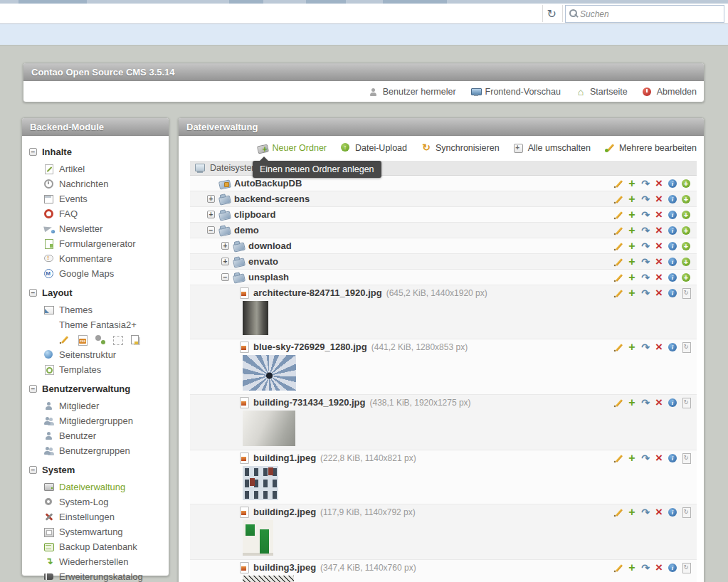 This screenshot has width=728, height=582. Describe the element at coordinates (285, 568) in the screenshot. I see `tree-item-label: building3.jpeg` at that location.